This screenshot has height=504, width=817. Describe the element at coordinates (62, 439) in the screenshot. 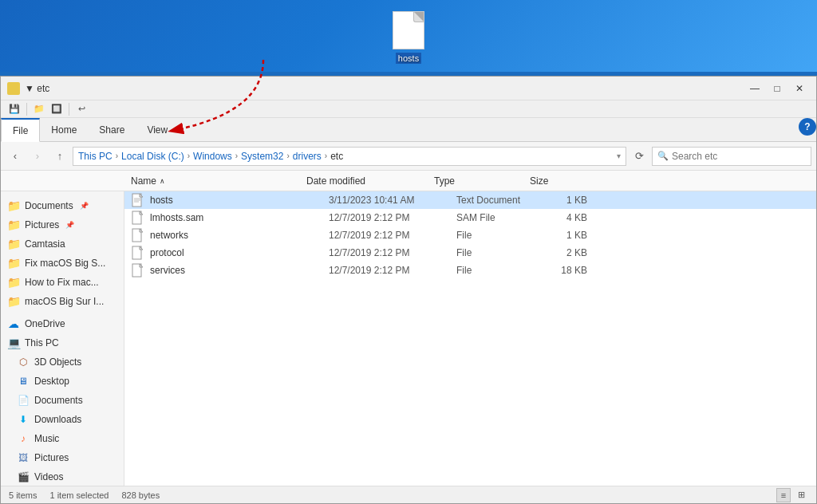

I see `sidebar-item-music: ♪ Music` at that location.